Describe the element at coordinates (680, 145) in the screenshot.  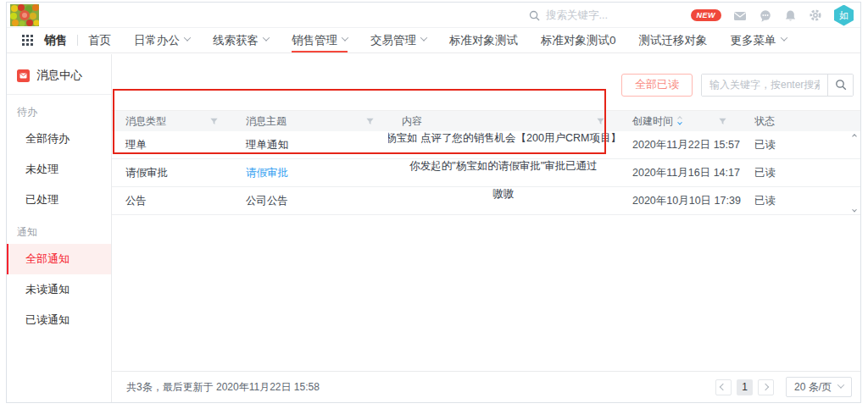
I see `cell-time: 2020年11月22日 15:57` at that location.